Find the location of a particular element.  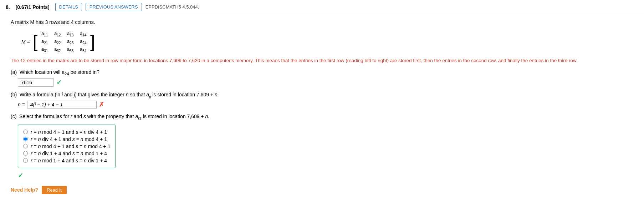

radio-opt3 is located at coordinates (26, 146).